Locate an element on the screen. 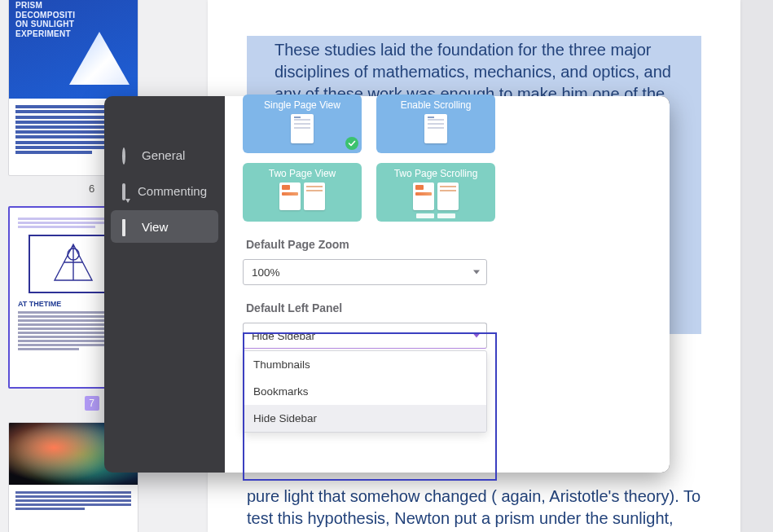  page-view-grid: Single Page View Enable Scrolling Two Pa… is located at coordinates (447, 158).